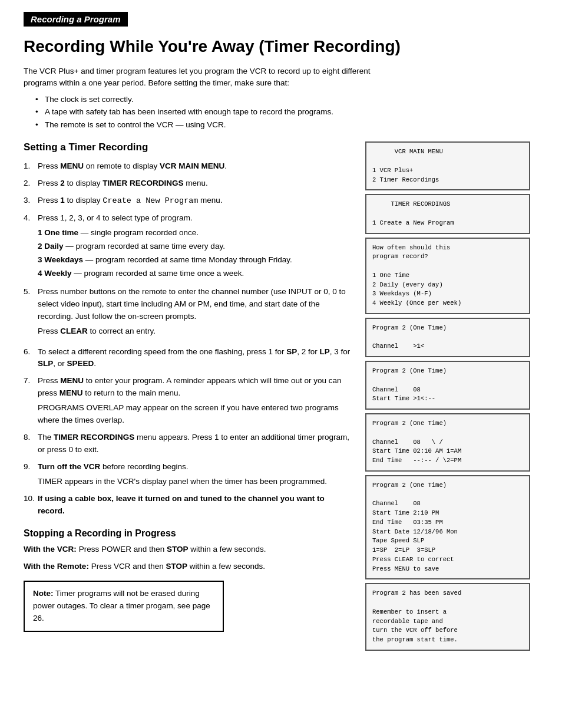  I want to click on header-banner: Recording a Program, so click(75, 19).